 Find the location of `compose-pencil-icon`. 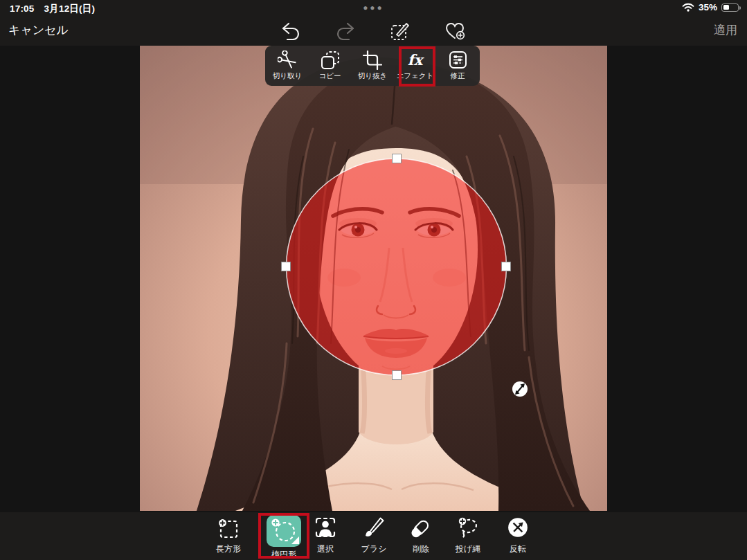

compose-pencil-icon is located at coordinates (400, 31).